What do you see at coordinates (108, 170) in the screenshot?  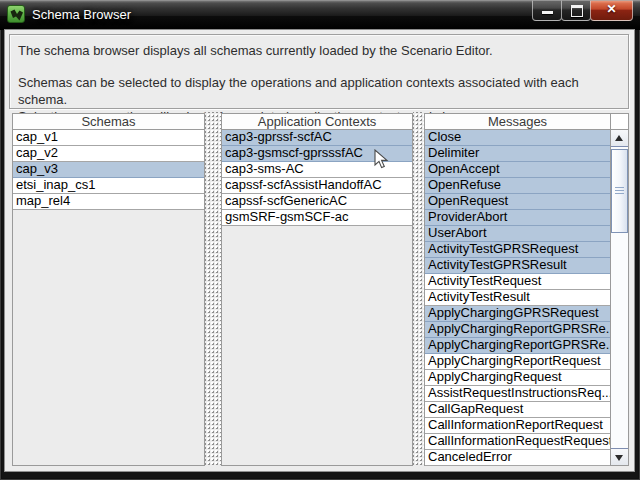 I see `schemas-list: cap_v1cap_v2cap_v3etsi_inap_cs1map_rel4` at bounding box center [108, 170].